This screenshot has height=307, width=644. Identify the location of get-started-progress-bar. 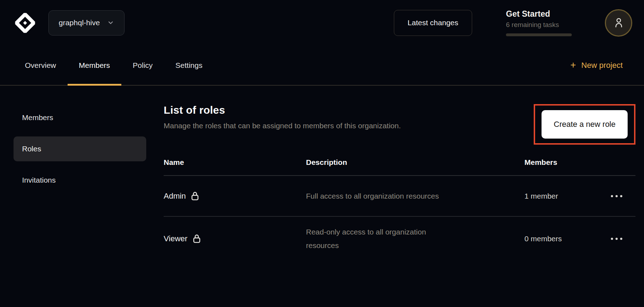
(539, 35).